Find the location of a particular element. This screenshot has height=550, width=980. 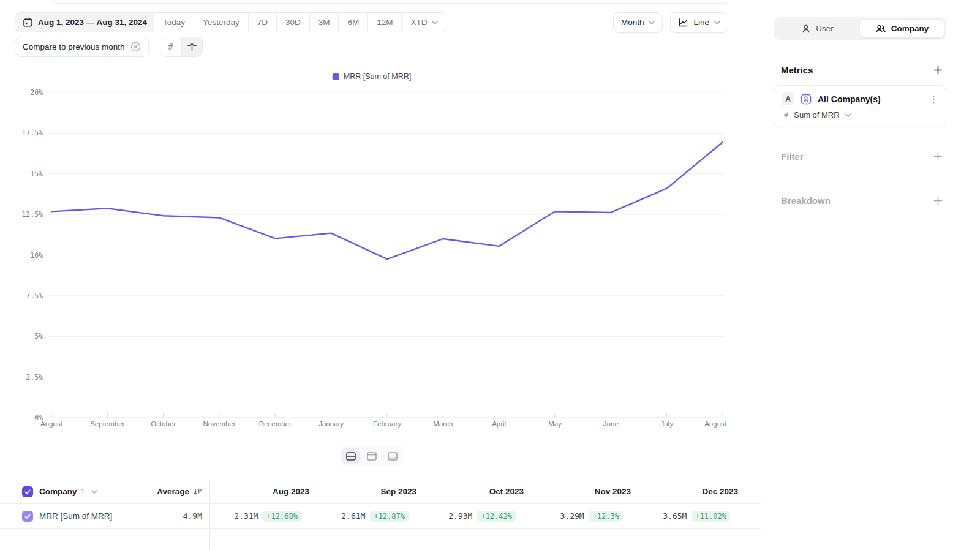

table-only-view-icon is located at coordinates (393, 456).